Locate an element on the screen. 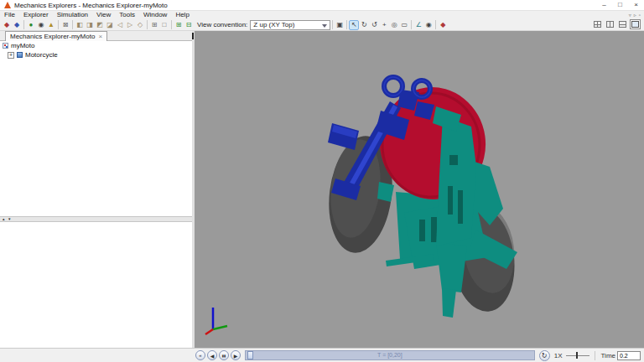 The width and height of the screenshot is (644, 362). split-view-grid-icon: ⊞ is located at coordinates (154, 25).